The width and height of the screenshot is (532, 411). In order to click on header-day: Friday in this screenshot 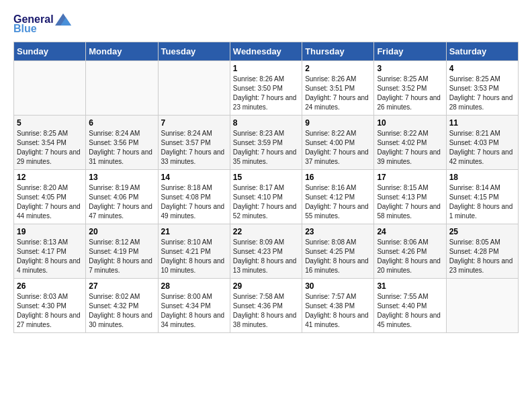, I will do `click(410, 52)`.